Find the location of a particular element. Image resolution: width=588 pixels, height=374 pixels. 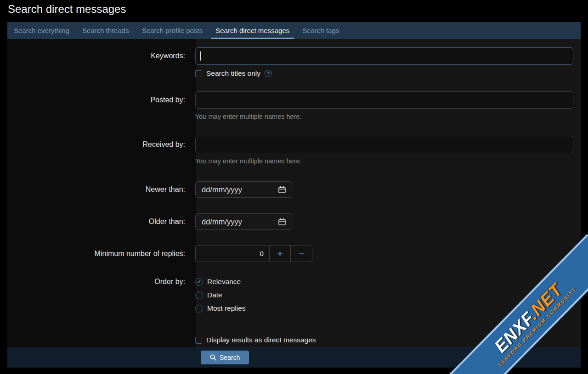

search-submit-button: Search is located at coordinates (225, 357).